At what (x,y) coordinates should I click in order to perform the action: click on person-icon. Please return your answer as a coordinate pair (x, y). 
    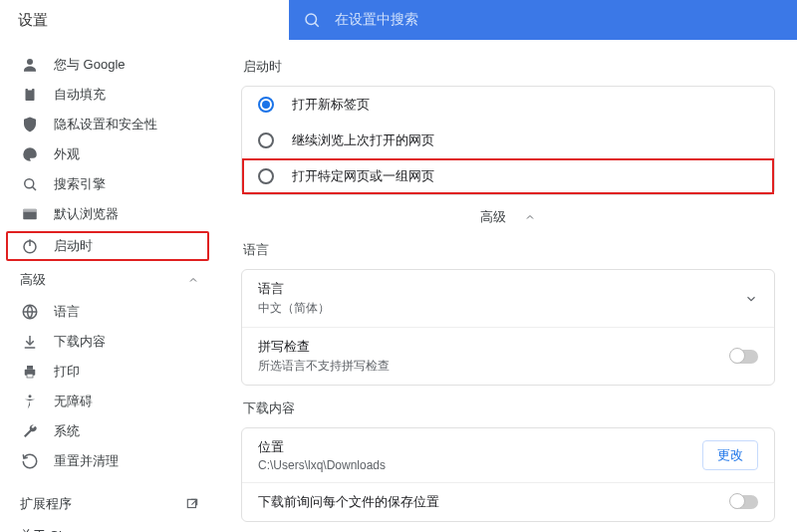
    Looking at the image, I should click on (30, 65).